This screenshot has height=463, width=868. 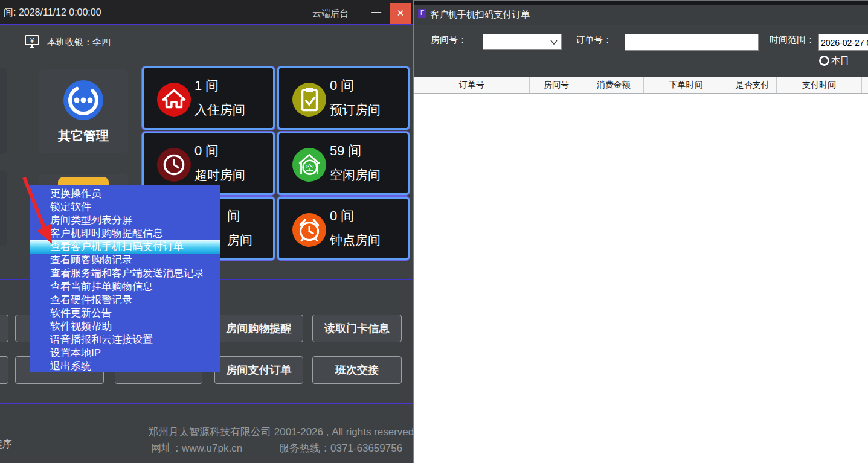 I want to click on order-number-input, so click(x=692, y=42).